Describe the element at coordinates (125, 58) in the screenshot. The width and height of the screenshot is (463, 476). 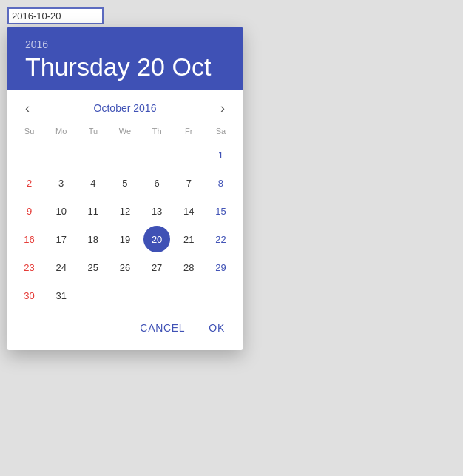
I see `picker-header: 2016 Thursday 20 Oct` at that location.